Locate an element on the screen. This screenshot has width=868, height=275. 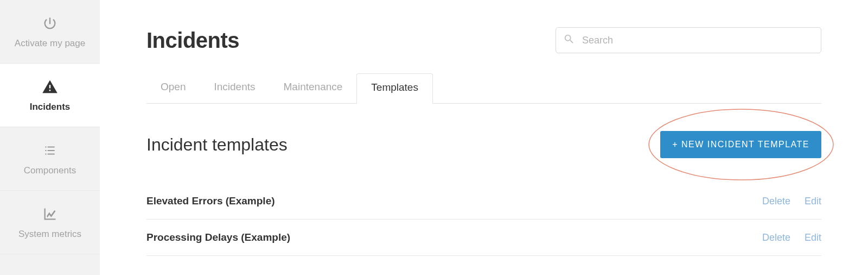
tabs: Open Incidents Maintenance Templates is located at coordinates (484, 88).